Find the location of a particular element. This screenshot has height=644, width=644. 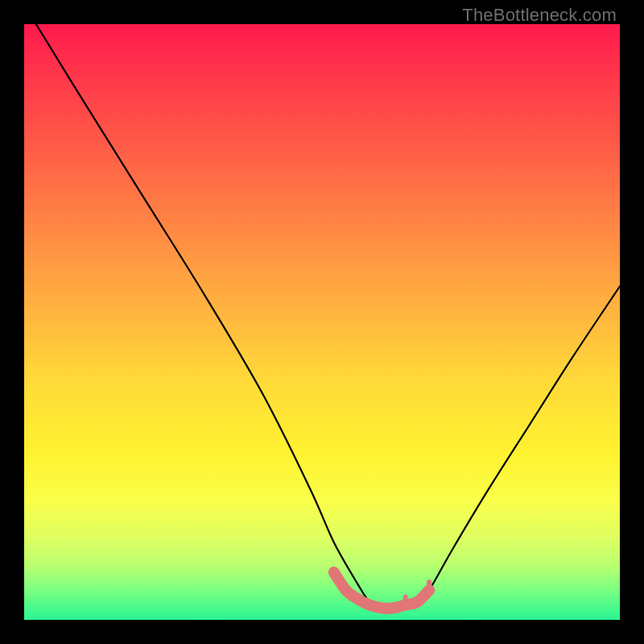

watermark-text: TheBottleneck.com is located at coordinates (539, 15).